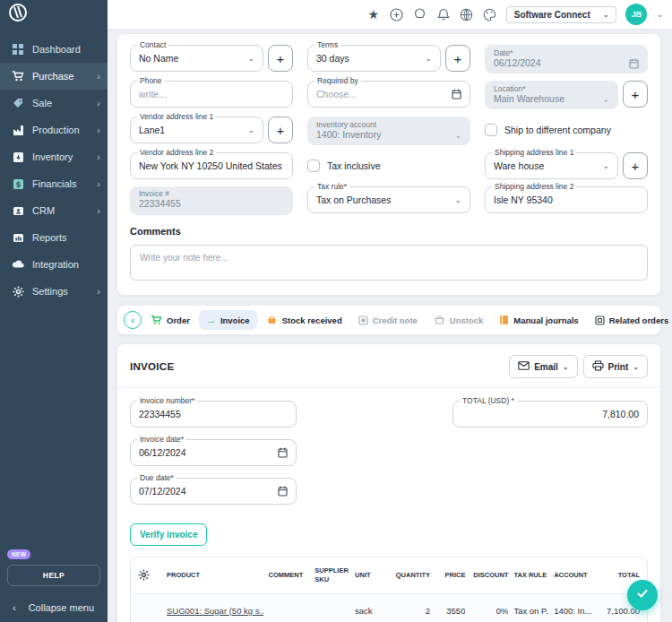 The image size is (672, 622). Describe the element at coordinates (18, 264) in the screenshot. I see `cloud-icon` at that location.